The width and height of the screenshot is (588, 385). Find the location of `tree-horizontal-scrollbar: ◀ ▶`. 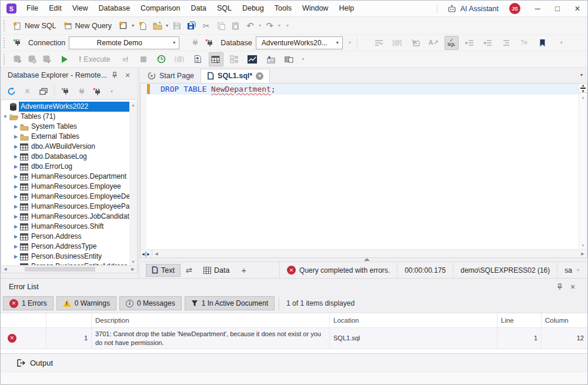

tree-horizontal-scrollbar: ◀ ▶ is located at coordinates (69, 269).